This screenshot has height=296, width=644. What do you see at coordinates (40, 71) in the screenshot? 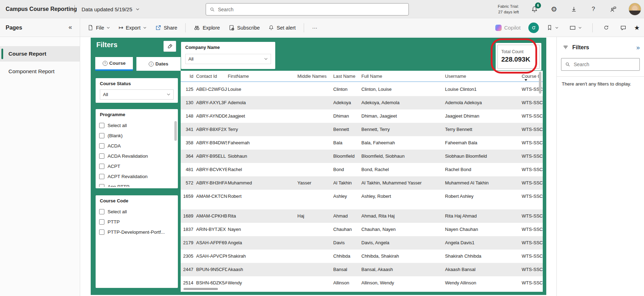
I see `sidebar-item-component-report: Component Report` at bounding box center [40, 71].